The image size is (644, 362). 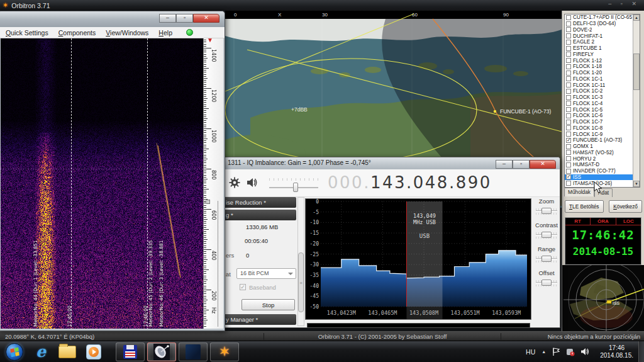 What do you see at coordinates (602, 79) in the screenshot?
I see `satellite-row: FLOCK 1C-1` at bounding box center [602, 79].